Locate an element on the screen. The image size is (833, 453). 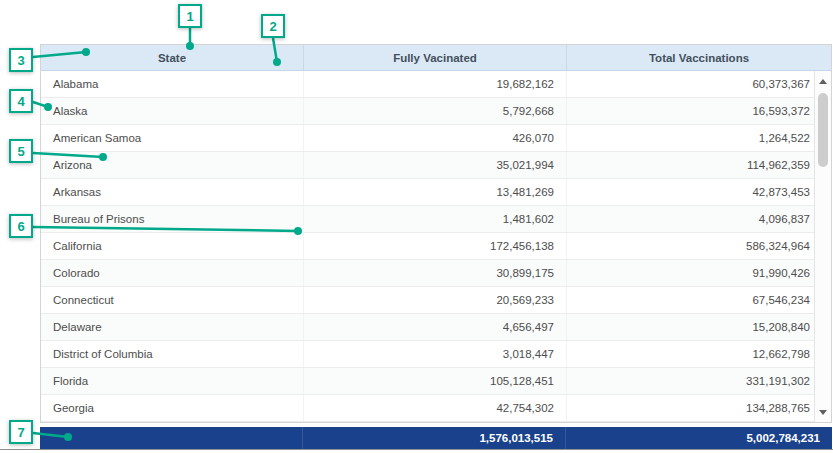
state-cell: Bureau of Prisons is located at coordinates (172, 219).